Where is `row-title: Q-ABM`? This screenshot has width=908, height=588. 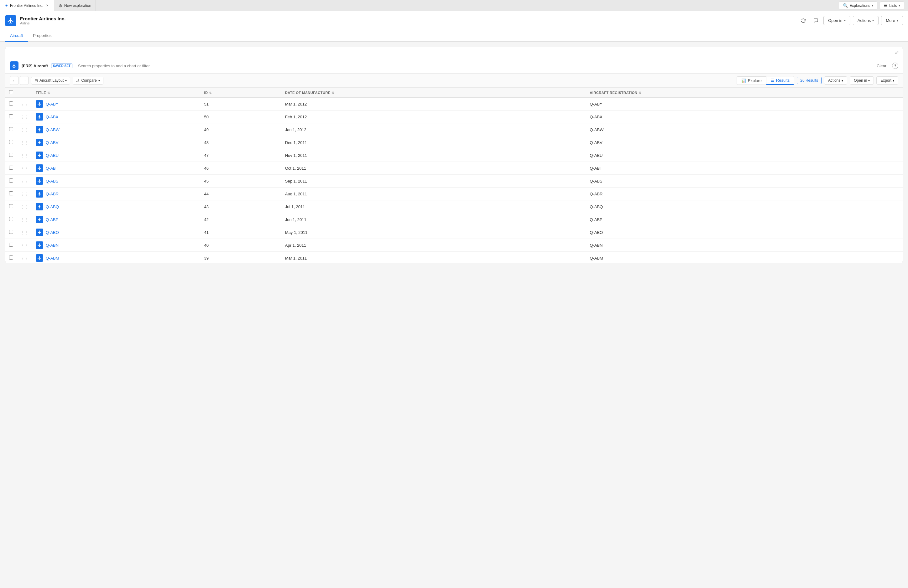
row-title: Q-ABM is located at coordinates (116, 258).